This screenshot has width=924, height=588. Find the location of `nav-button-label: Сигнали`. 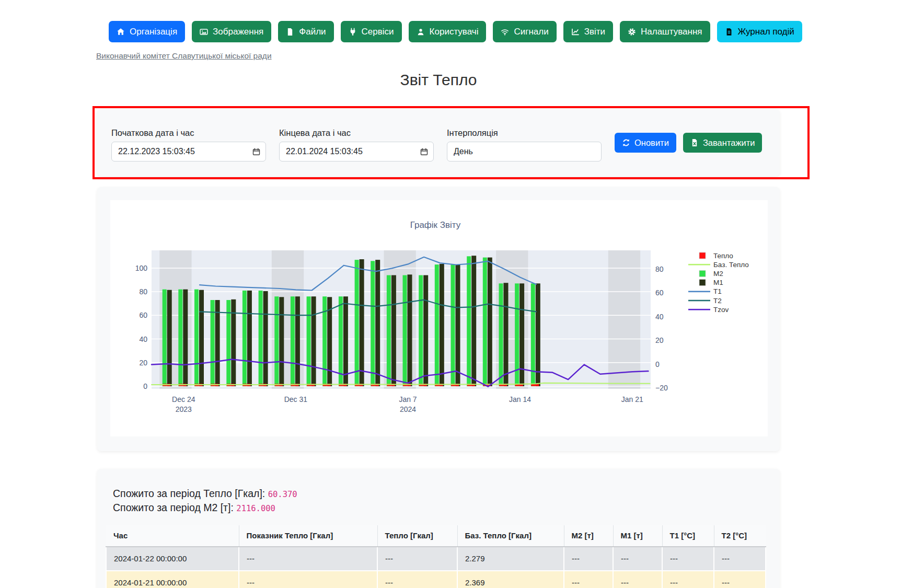

nav-button-label: Сигнали is located at coordinates (531, 32).